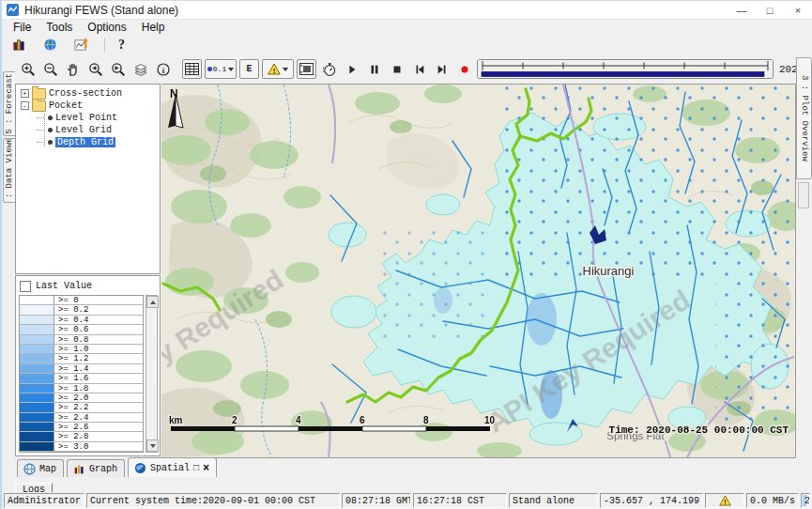 The height and width of the screenshot is (509, 812). What do you see at coordinates (81, 310) in the screenshot?
I see `legend-row: >= 0.2` at bounding box center [81, 310].